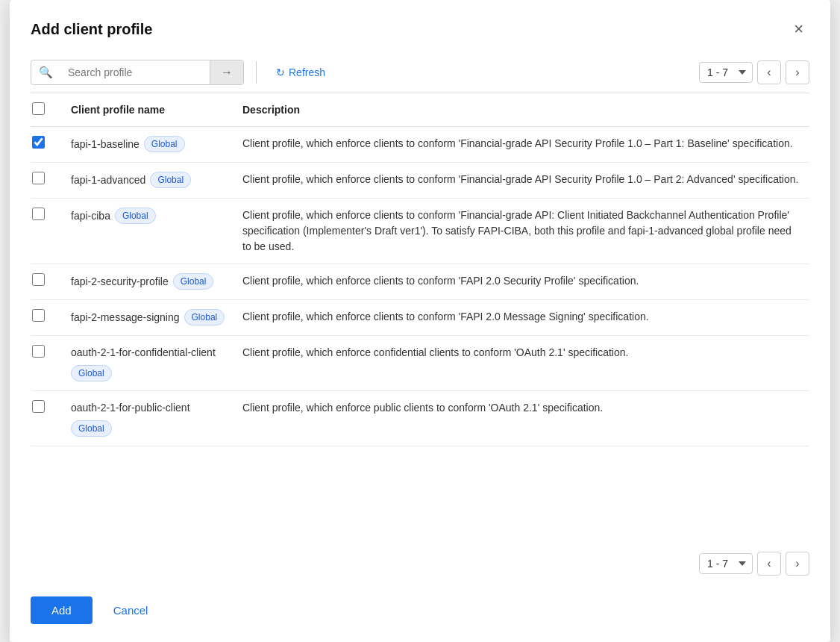 Image resolution: width=840 pixels, height=642 pixels. I want to click on close-button: ×, so click(798, 29).